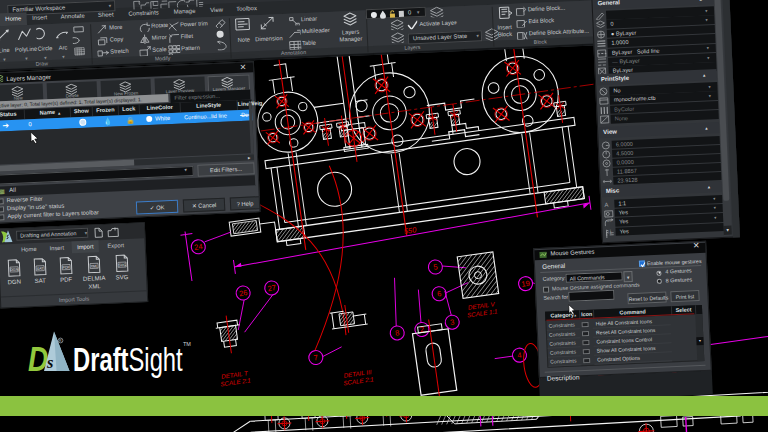 This screenshot has height=432, width=768. I want to click on svg-text: s, so click(50, 362).